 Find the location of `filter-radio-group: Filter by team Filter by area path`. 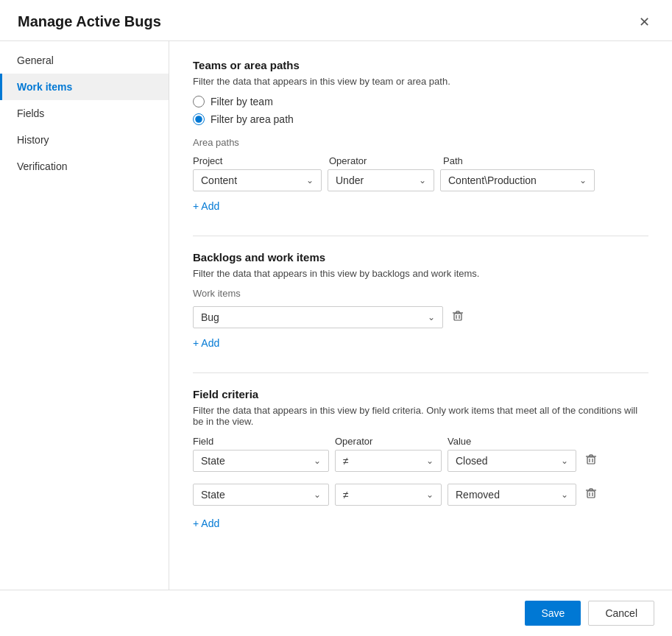

filter-radio-group: Filter by team Filter by area path is located at coordinates (421, 110).